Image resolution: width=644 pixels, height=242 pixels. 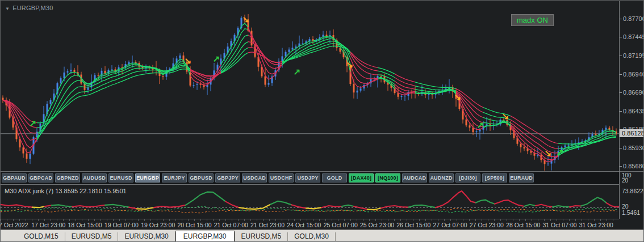 What do you see at coordinates (523, 225) in the screenshot?
I see `time-axis-label: 28 Oct 15:00` at bounding box center [523, 225].